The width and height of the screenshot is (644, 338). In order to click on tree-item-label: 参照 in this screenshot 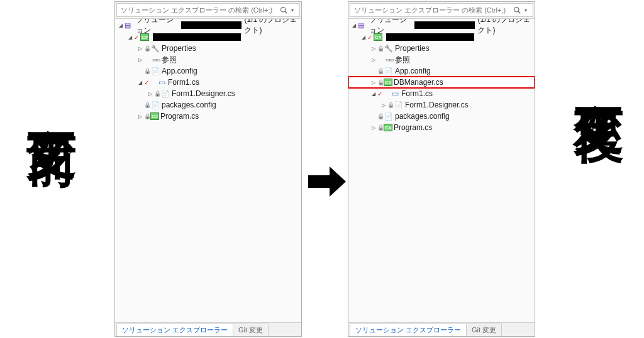, I will do `click(169, 60)`.